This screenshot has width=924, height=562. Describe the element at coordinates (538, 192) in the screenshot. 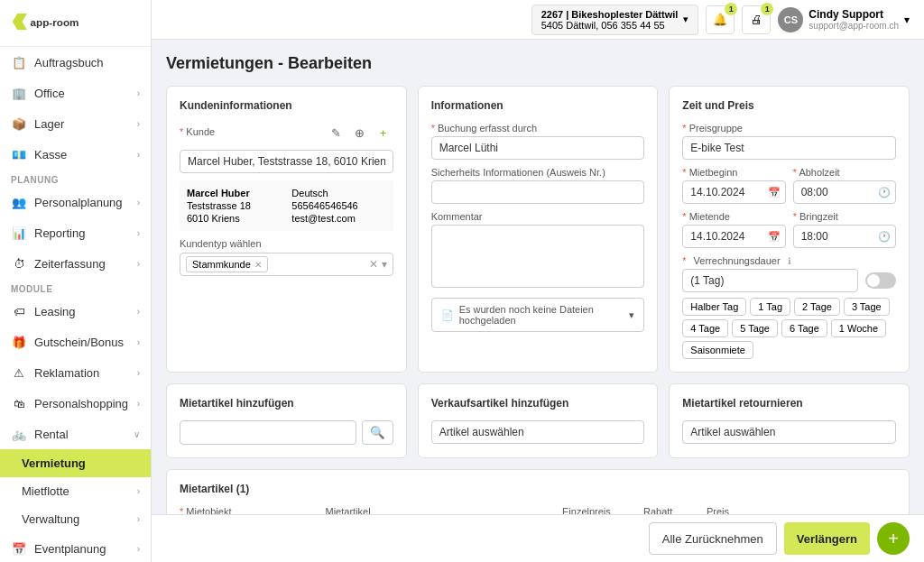

I see `sicherheit-input` at that location.